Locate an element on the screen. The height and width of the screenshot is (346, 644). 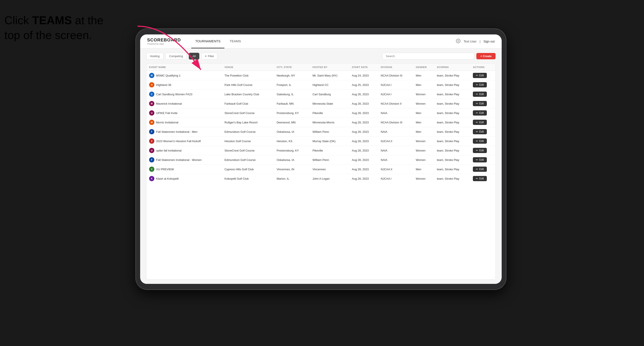
table-row: V VU PREVIEW Cypress Hills Golf Club Vin… is located at coordinates (321, 169).